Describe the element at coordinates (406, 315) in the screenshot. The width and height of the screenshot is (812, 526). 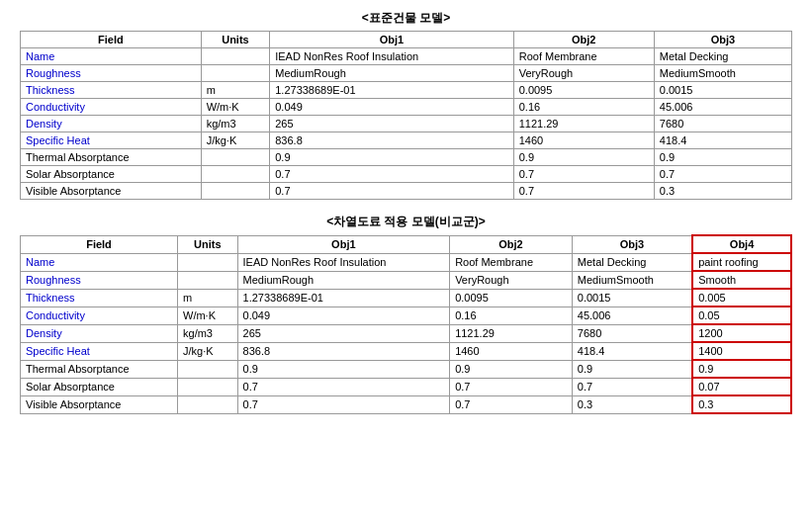
I see `table-row: ConductivityW/m·K0.0490.1645.0060.05` at that location.